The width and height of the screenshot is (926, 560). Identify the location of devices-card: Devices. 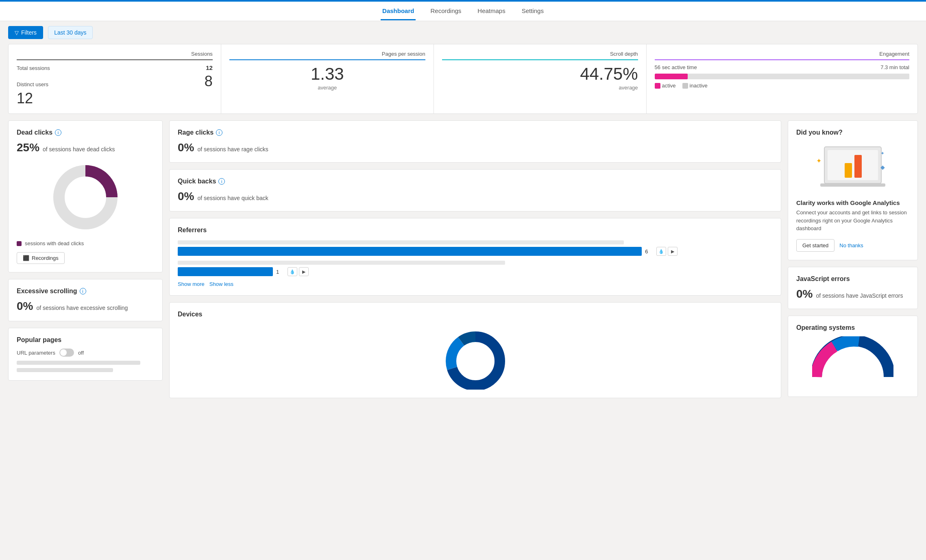
(475, 350).